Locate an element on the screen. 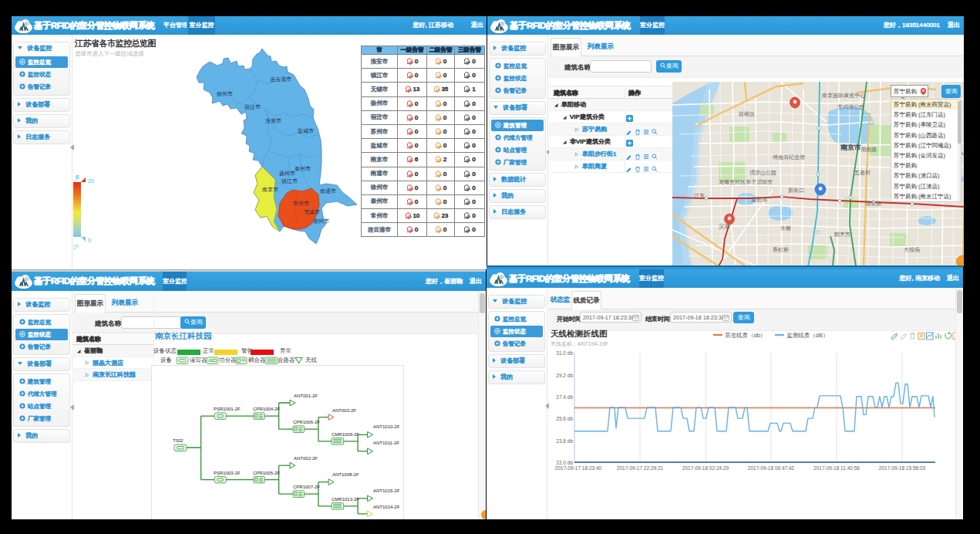 This screenshot has width=980, height=534. svg-text: 扬州市 is located at coordinates (287, 173).